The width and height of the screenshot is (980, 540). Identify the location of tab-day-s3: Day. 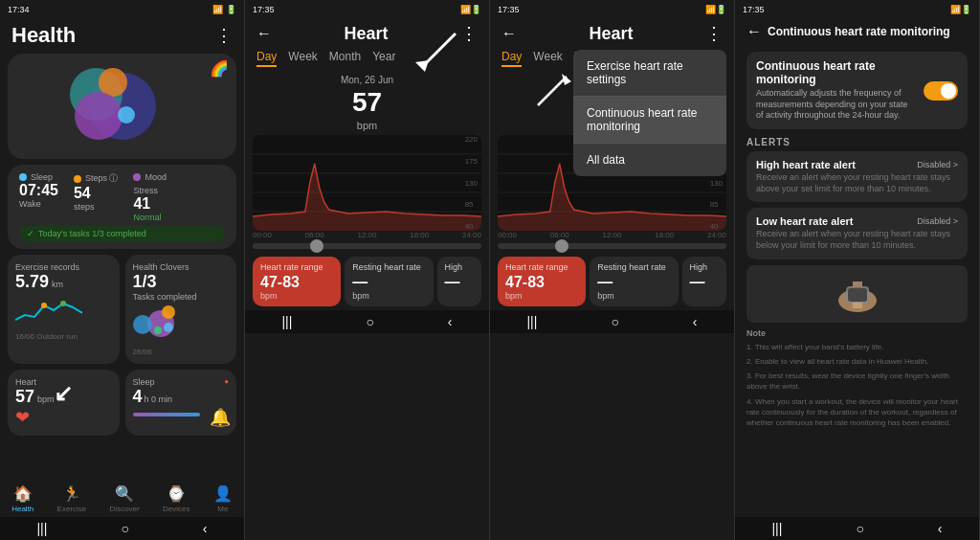
(511, 57).